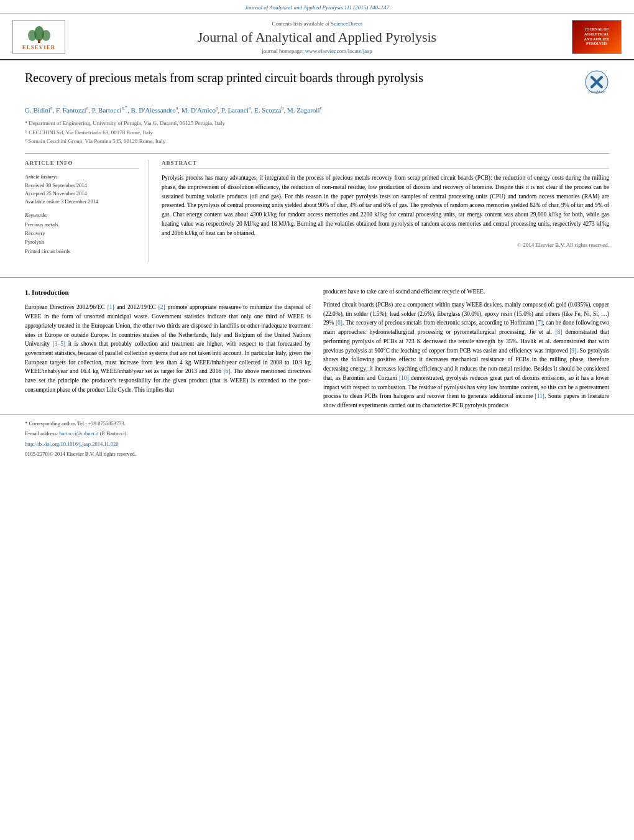  I want to click on elsevier-box: ELSEVIER, so click(39, 37).